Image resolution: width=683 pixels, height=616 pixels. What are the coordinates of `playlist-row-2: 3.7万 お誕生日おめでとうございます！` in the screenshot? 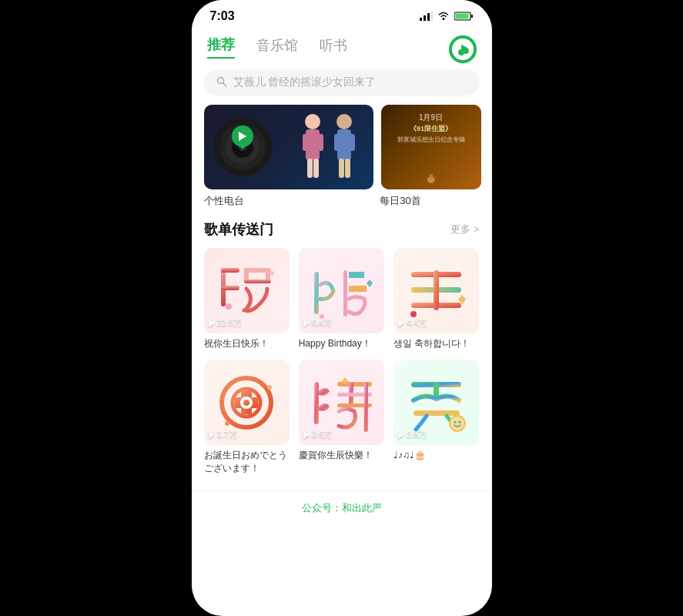 It's located at (342, 413).